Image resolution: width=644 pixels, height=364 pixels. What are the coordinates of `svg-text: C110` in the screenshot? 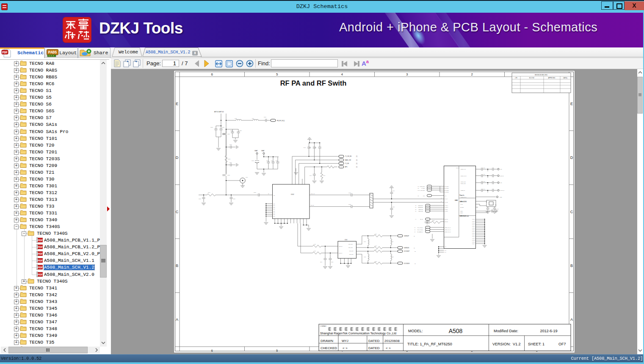 It's located at (277, 161).